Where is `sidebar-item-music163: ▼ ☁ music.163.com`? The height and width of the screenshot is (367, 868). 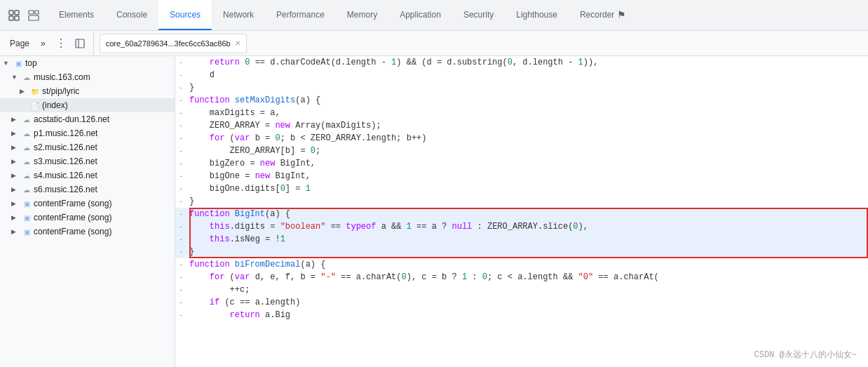
sidebar-item-music163: ▼ ☁ music.163.com is located at coordinates (87, 77).